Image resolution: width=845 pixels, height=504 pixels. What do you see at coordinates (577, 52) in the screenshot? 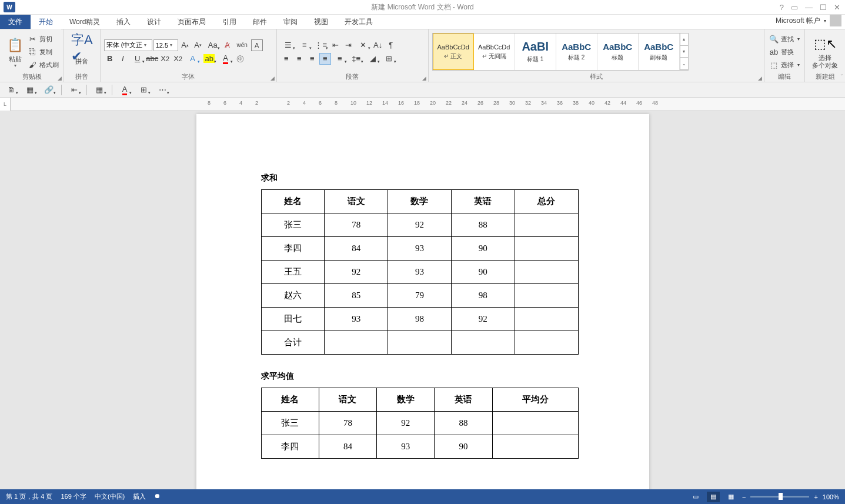
I see `style-heading2: AaBbC标题 2` at bounding box center [577, 52].